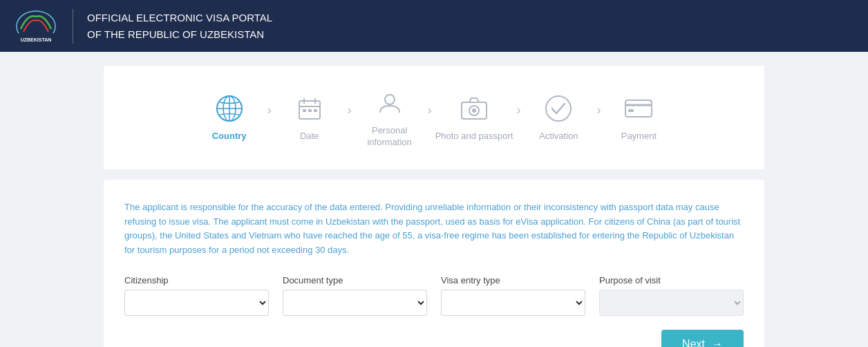  What do you see at coordinates (390, 103) in the screenshot?
I see `personal-user-icon` at bounding box center [390, 103].